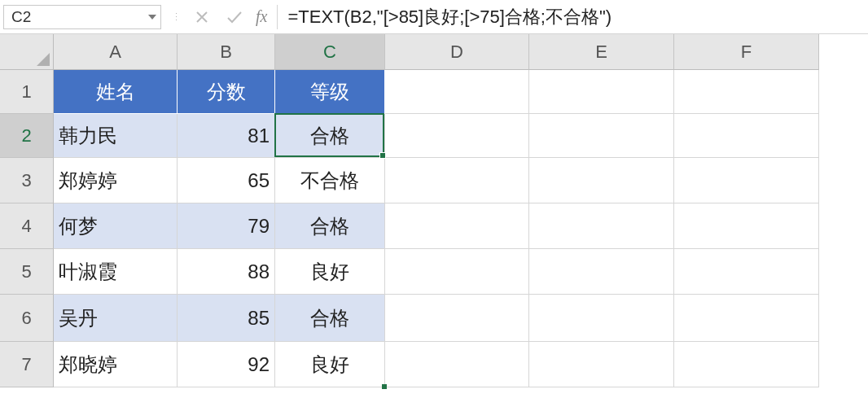  Describe the element at coordinates (27, 181) in the screenshot. I see `row-header-3: 3` at that location.